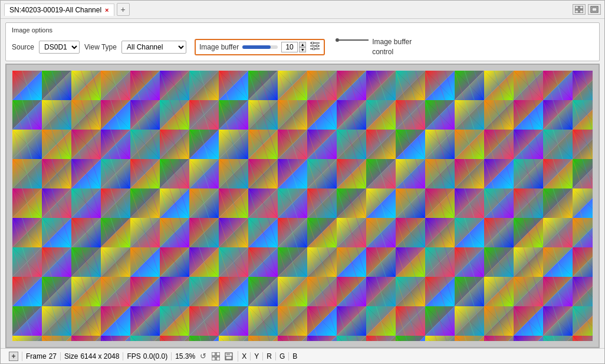 The height and width of the screenshot is (364, 605). Describe the element at coordinates (354, 40) in the screenshot. I see `annotation-line` at that location.